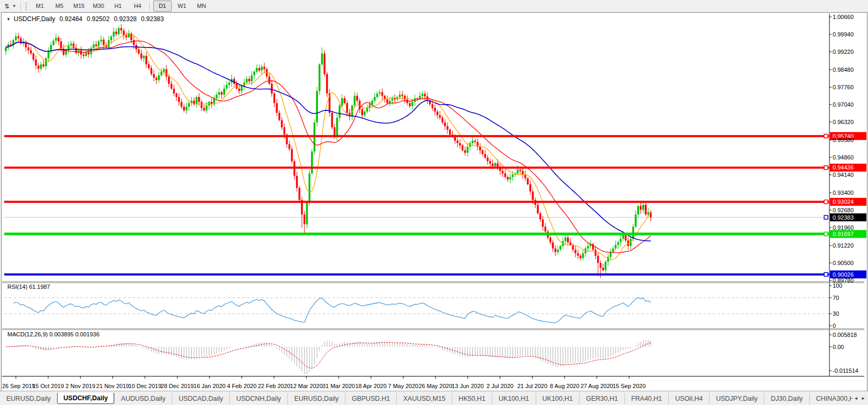 The width and height of the screenshot is (868, 405). I want to click on tab-dj30-daily: DJ30,Daily, so click(786, 399).